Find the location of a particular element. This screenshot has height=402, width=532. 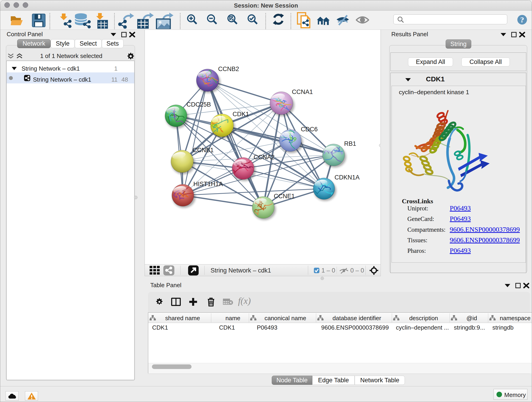

svg-text: CCNE1 is located at coordinates (284, 196).